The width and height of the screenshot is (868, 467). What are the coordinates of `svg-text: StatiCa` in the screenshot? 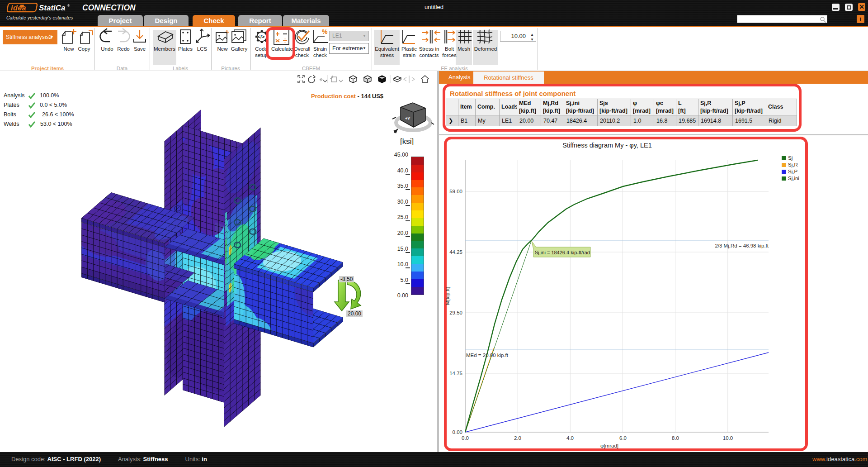 It's located at (52, 8).